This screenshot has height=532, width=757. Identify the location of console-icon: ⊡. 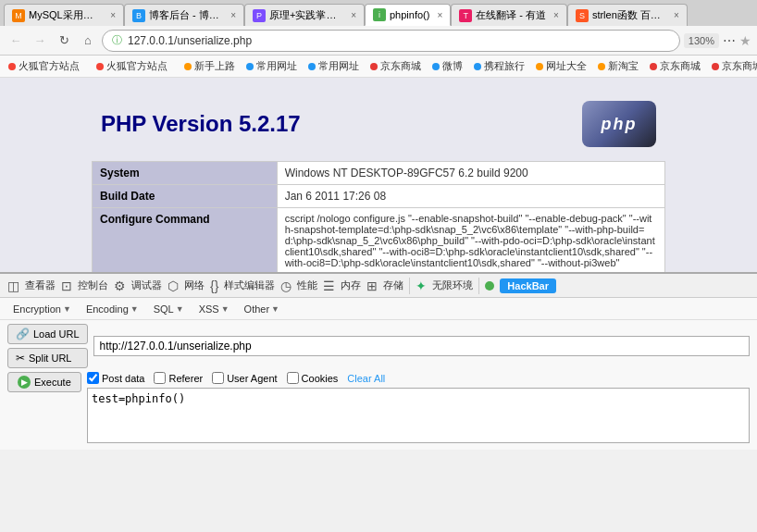
(67, 286).